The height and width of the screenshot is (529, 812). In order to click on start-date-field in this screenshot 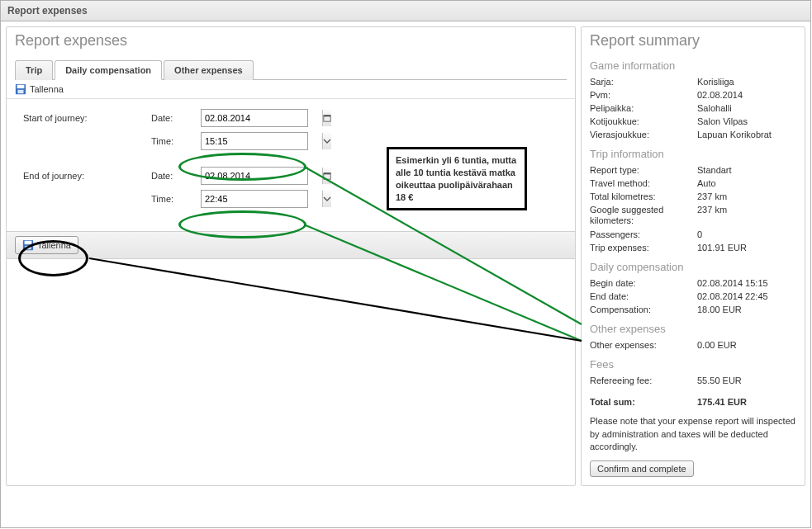, I will do `click(262, 118)`.